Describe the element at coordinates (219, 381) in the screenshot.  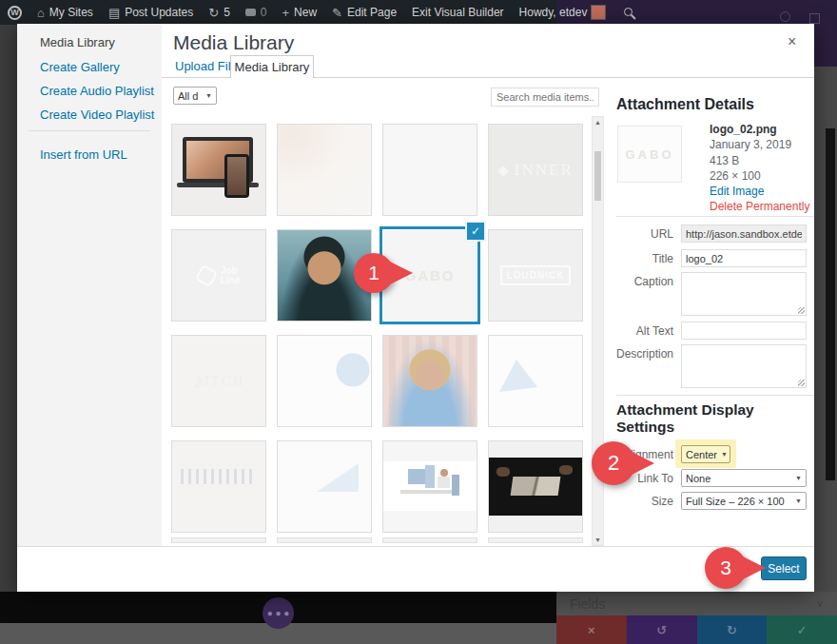
I see `media-item-pitch-logo: ♪ ITCH` at that location.